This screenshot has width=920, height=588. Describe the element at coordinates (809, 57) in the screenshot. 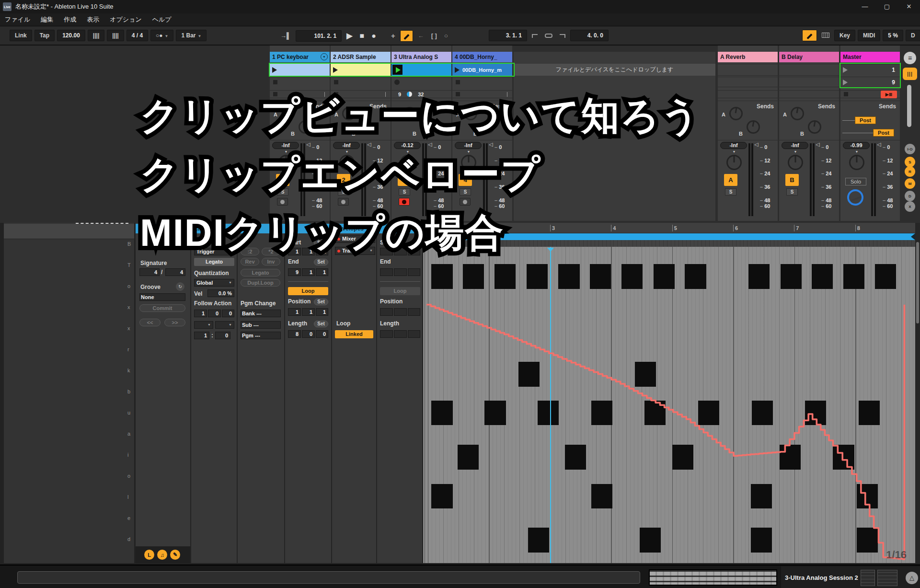

I see `track-header: B Delay` at that location.